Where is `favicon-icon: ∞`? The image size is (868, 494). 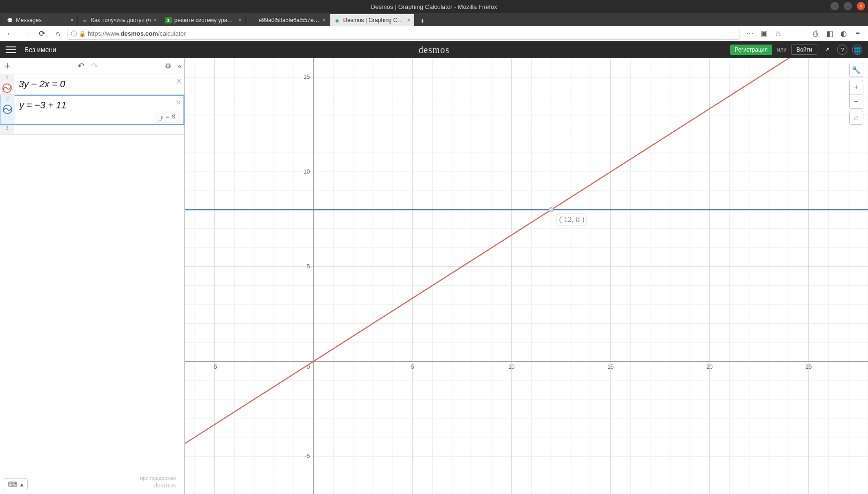 favicon-icon: ∞ is located at coordinates (85, 20).